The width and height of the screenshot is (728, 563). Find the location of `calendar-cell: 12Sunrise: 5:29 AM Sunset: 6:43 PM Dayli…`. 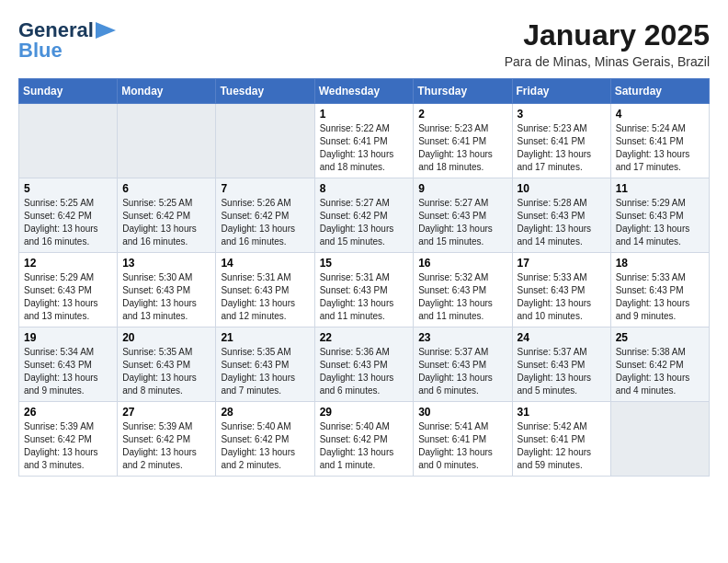

calendar-cell: 12Sunrise: 5:29 AM Sunset: 6:43 PM Dayli… is located at coordinates (68, 291).